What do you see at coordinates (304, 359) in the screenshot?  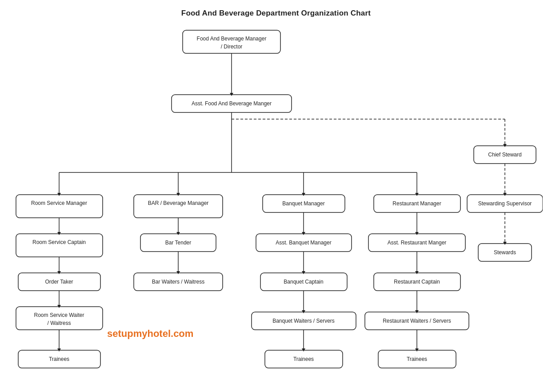 I see `node-trainees-col3: Trainees` at bounding box center [304, 359].